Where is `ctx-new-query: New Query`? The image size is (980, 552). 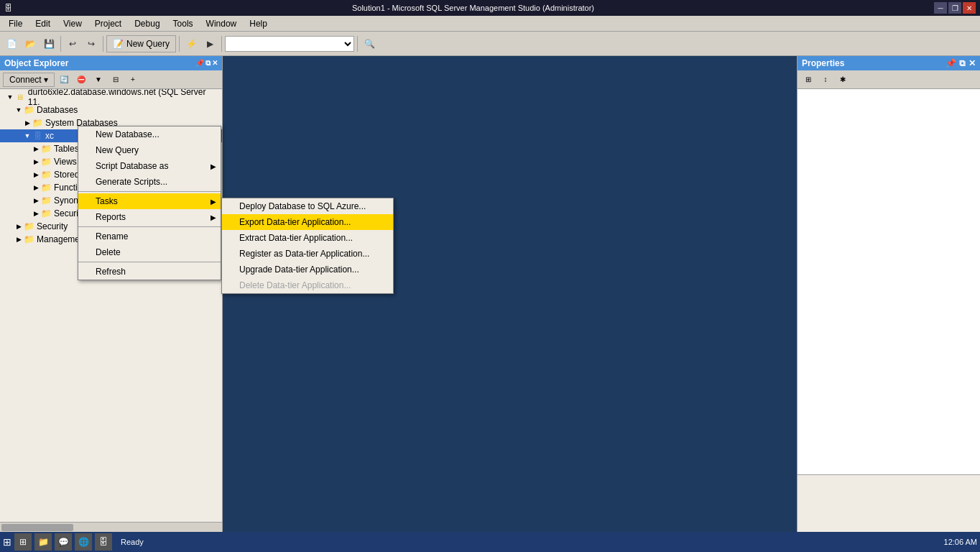 ctx-new-query: New Query is located at coordinates (149, 150).